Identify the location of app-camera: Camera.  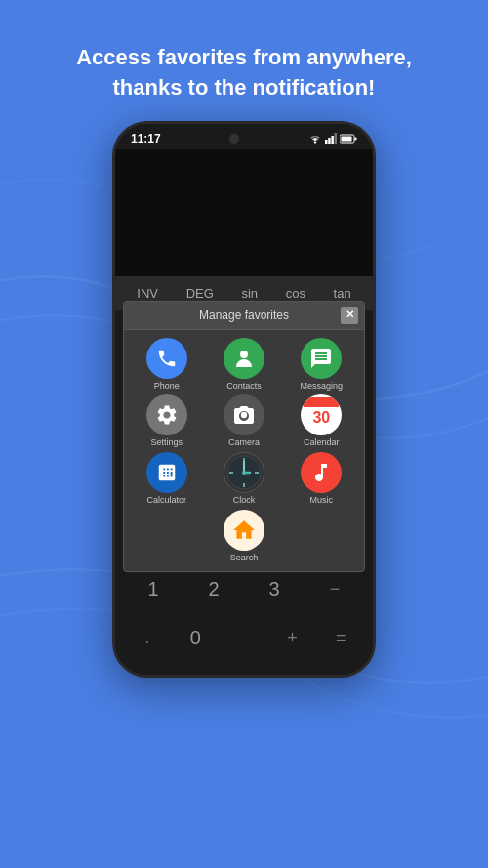
(244, 422).